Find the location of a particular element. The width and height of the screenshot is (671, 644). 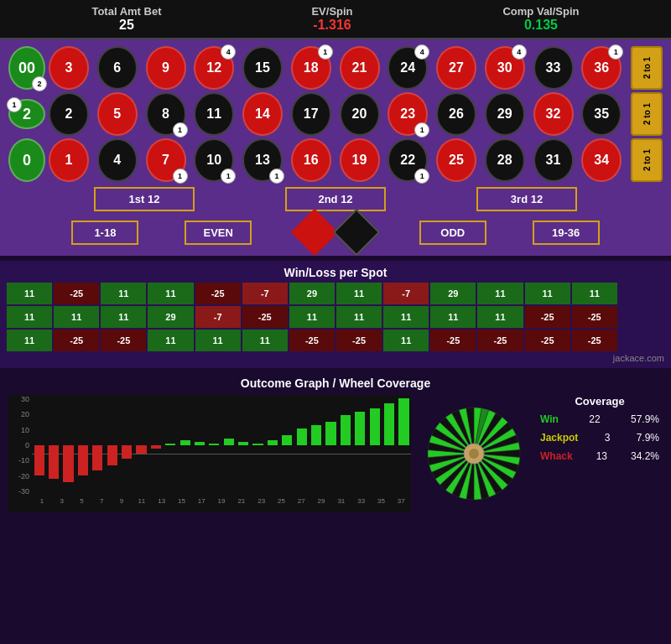

red-diamond is located at coordinates (315, 233).